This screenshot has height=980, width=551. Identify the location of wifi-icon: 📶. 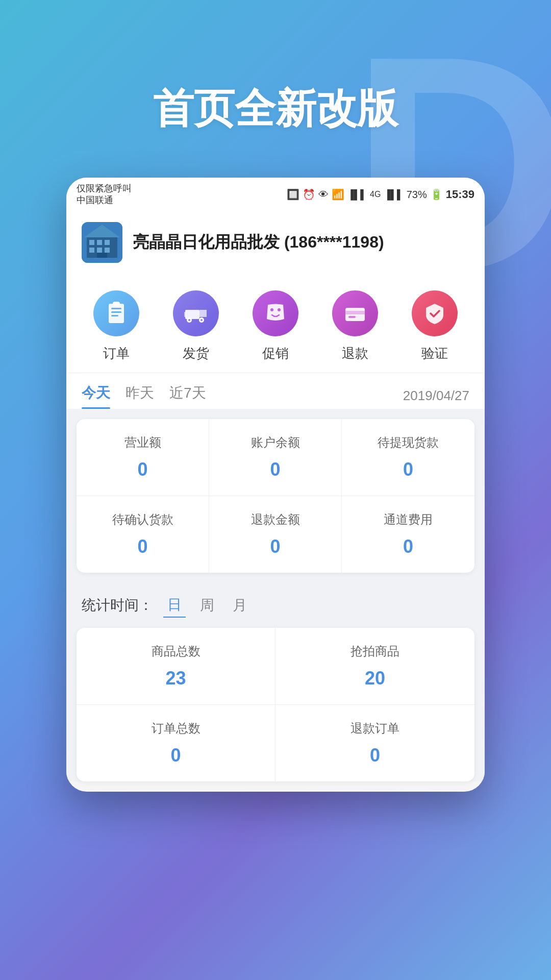
(338, 194).